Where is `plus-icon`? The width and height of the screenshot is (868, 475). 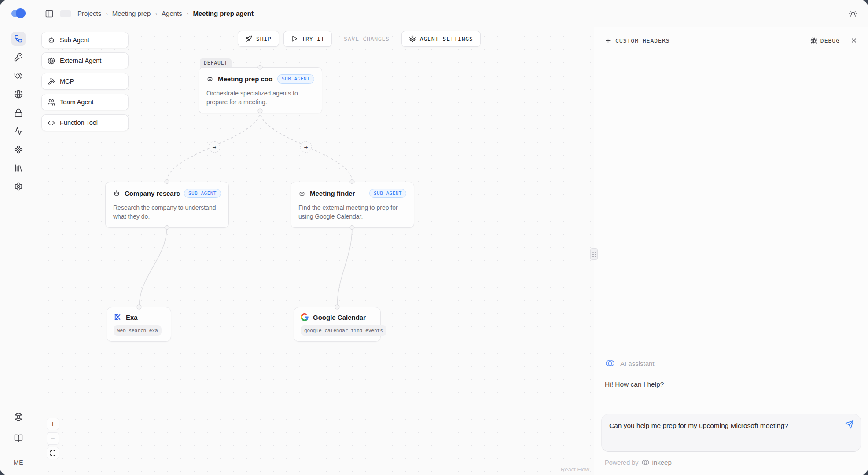 plus-icon is located at coordinates (608, 40).